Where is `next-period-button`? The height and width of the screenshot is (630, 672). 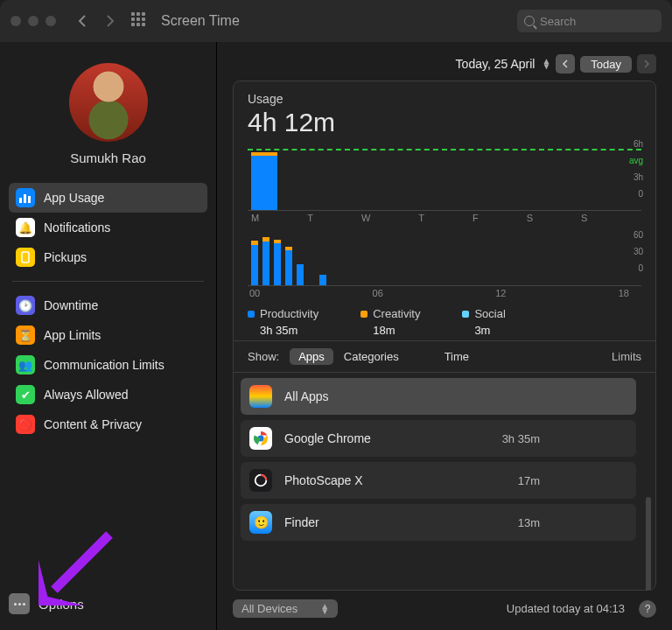 next-period-button is located at coordinates (647, 64).